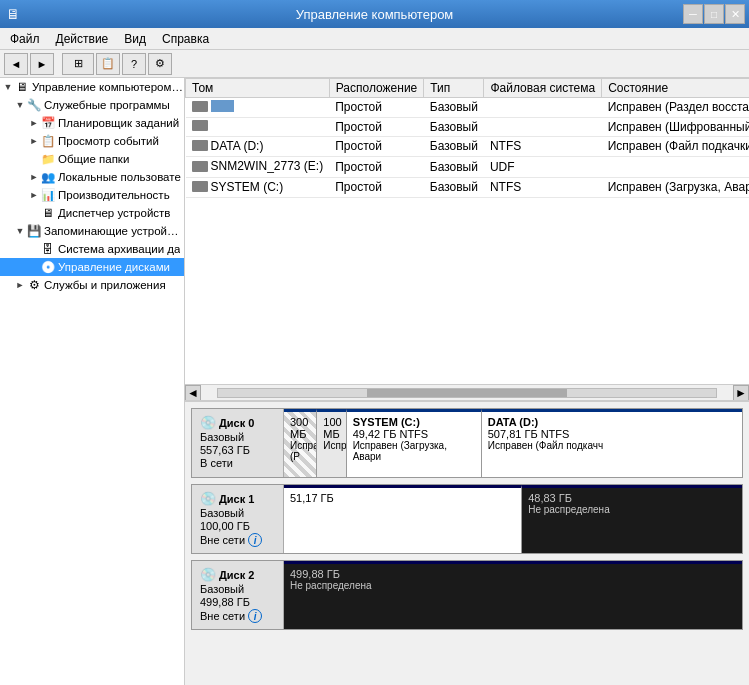 The height and width of the screenshot is (685, 749). I want to click on disk0-part3-status: Исправен (Загрузка, Авари, so click(414, 451).